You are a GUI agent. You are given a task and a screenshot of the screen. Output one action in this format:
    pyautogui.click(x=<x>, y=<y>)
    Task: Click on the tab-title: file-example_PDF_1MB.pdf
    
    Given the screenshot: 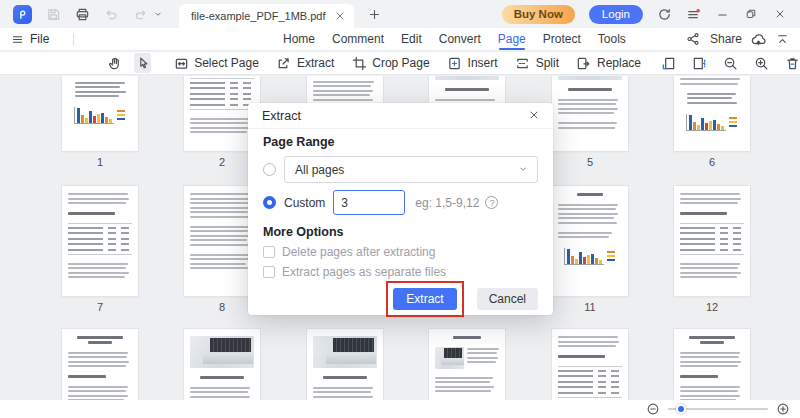 What is the action you would take?
    pyautogui.click(x=258, y=16)
    